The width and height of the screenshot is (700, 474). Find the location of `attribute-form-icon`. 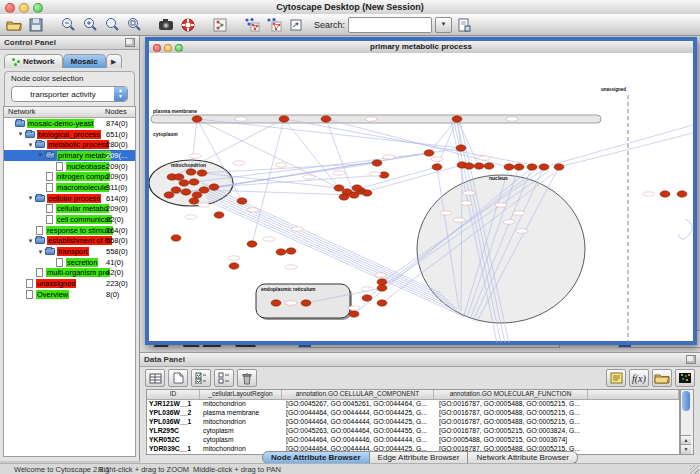

attribute-form-icon is located at coordinates (616, 378).